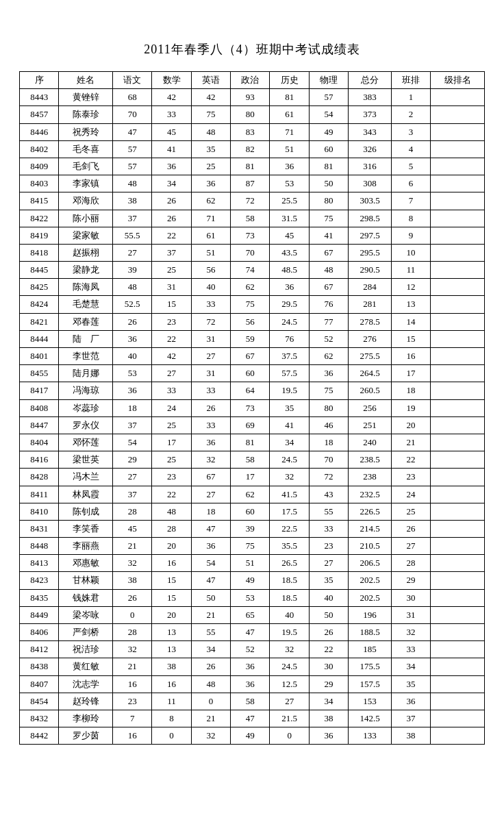 The height and width of the screenshot is (822, 504). I want to click on table-cell: 81, so click(289, 97).